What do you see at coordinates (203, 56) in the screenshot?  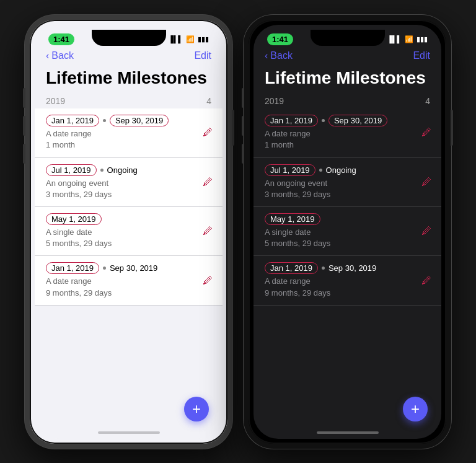 I see `edit-button-light: Edit` at bounding box center [203, 56].